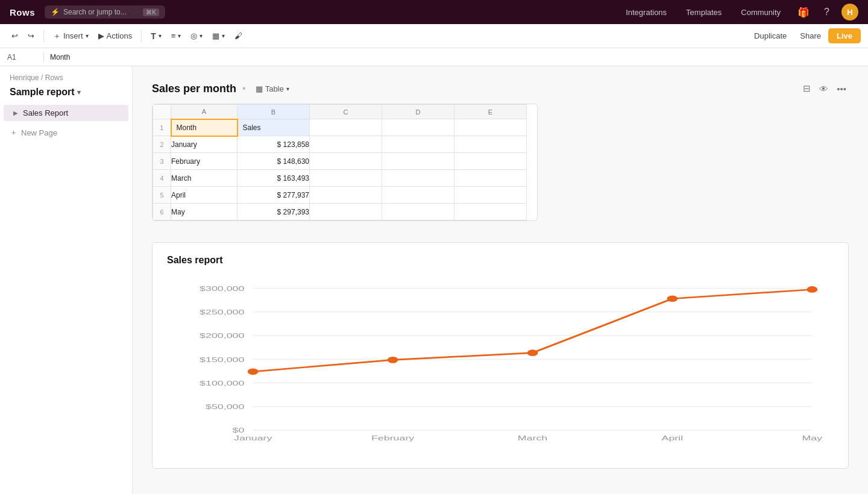 The height and width of the screenshot is (494, 868). Describe the element at coordinates (491, 212) in the screenshot. I see `cell-6-E` at that location.